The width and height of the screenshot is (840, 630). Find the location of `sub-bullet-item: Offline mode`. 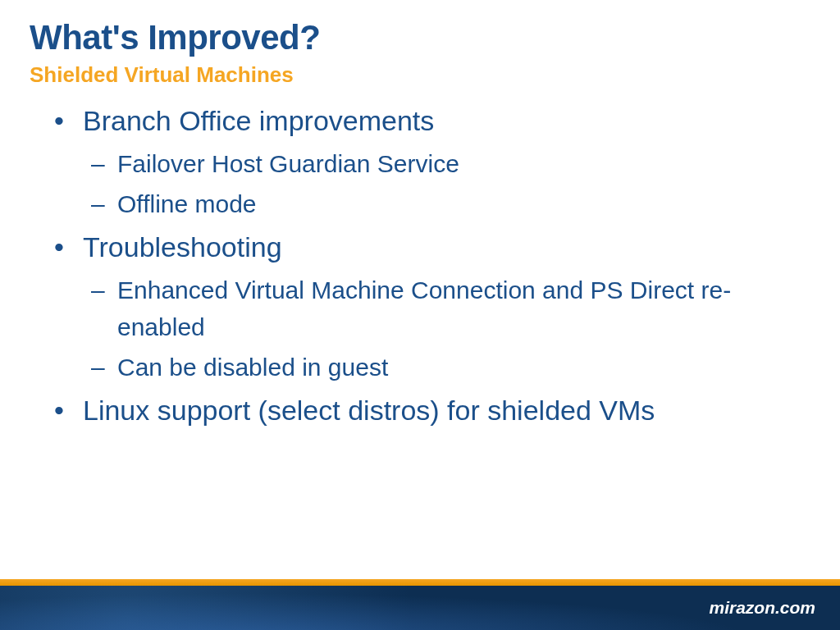

sub-bullet-item: Offline mode is located at coordinates (446, 203).